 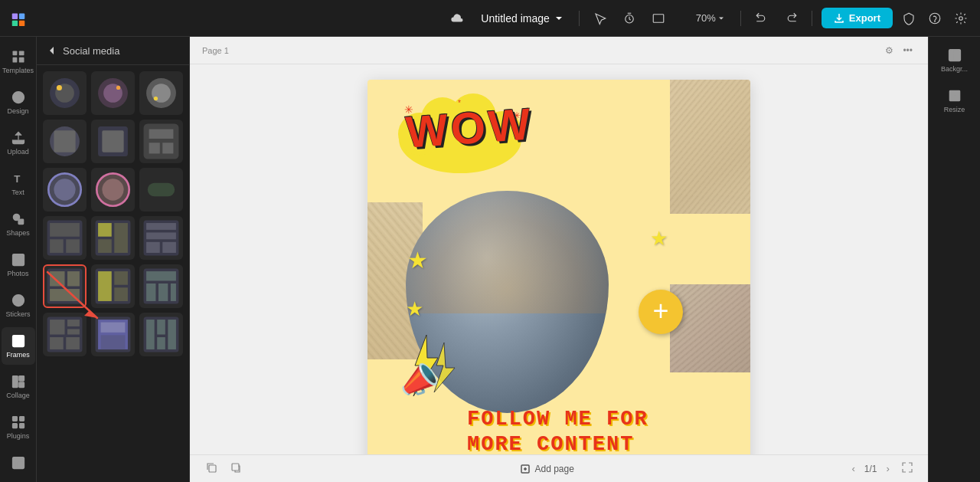 I want to click on plus-button: +, so click(x=661, y=312).